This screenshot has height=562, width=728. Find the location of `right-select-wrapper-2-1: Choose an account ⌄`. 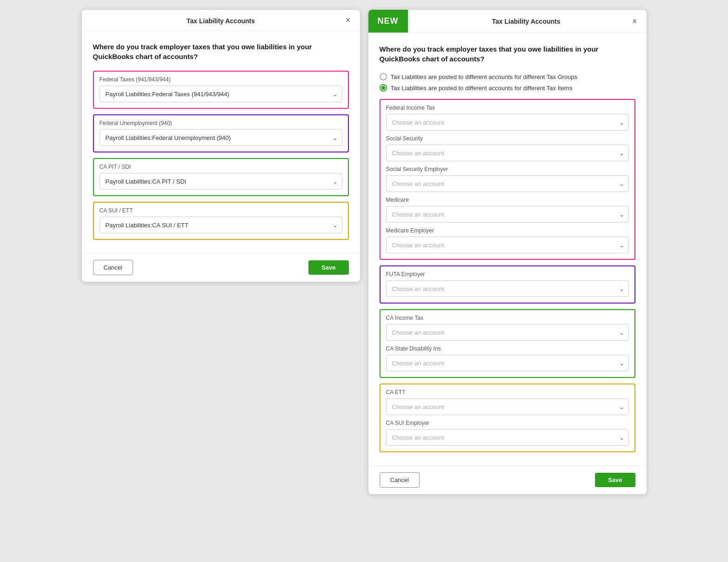

right-select-wrapper-2-1: Choose an account ⌄ is located at coordinates (508, 363).